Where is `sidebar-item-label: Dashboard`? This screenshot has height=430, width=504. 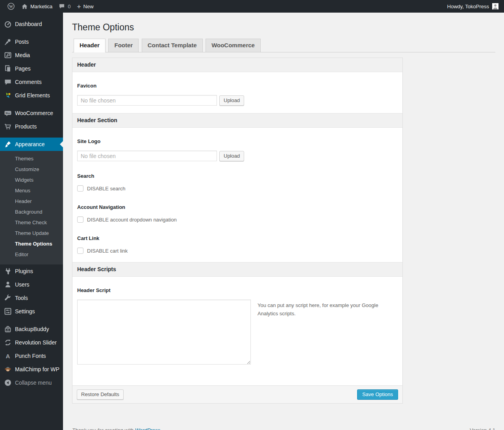
sidebar-item-label: Dashboard is located at coordinates (28, 24).